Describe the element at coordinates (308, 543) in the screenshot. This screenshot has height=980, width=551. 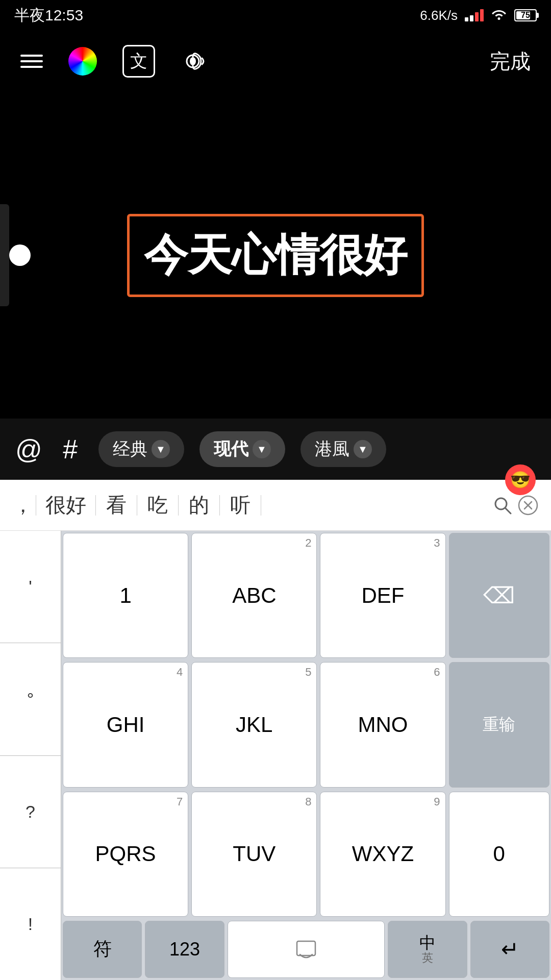
I see `key-2-num: 2` at that location.